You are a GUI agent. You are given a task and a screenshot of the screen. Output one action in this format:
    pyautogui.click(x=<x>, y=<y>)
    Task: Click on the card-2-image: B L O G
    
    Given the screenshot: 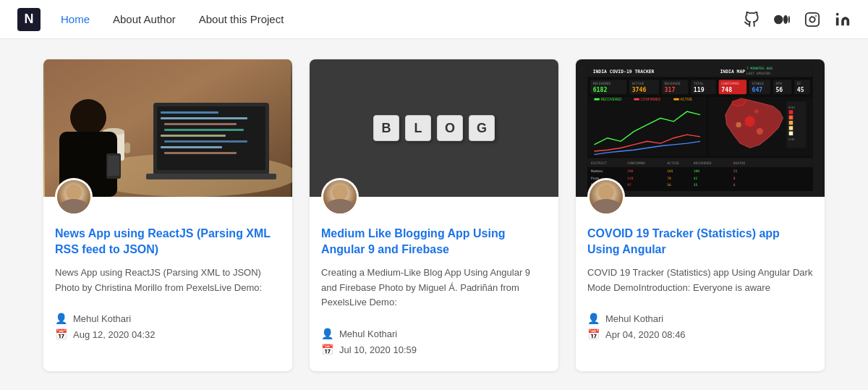 What is the action you would take?
    pyautogui.click(x=434, y=128)
    